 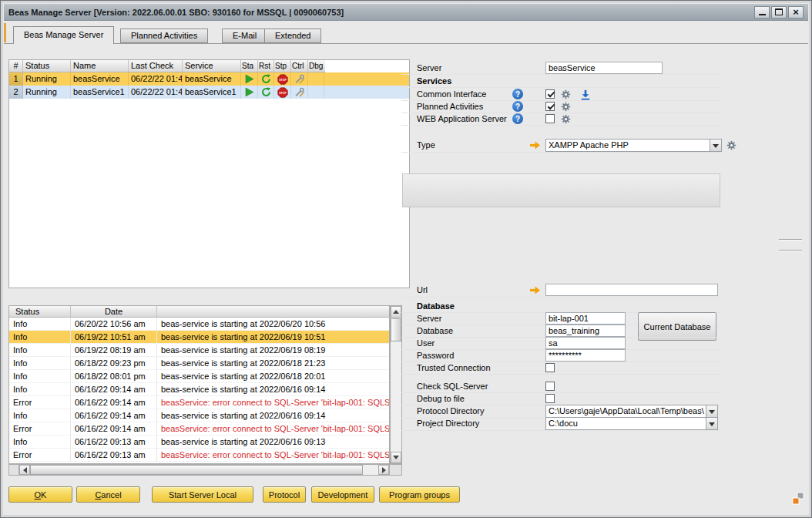 I want to click on cancel-button: Cancel, so click(x=108, y=495).